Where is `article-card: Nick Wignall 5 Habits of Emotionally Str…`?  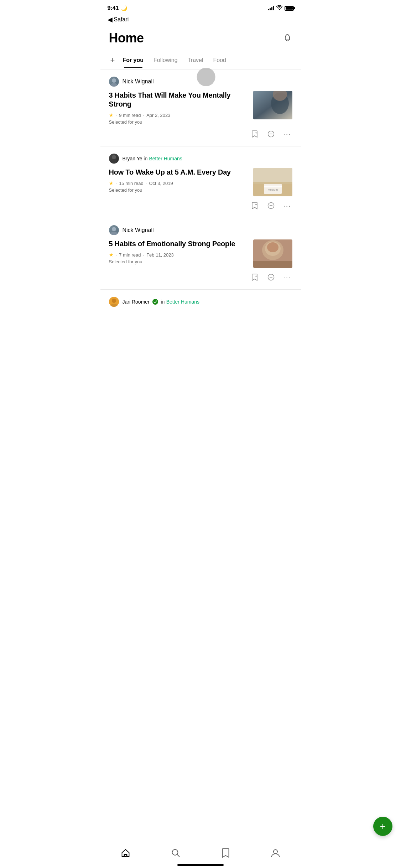
article-card: Nick Wignall 5 Habits of Emotionally Str… is located at coordinates (201, 254).